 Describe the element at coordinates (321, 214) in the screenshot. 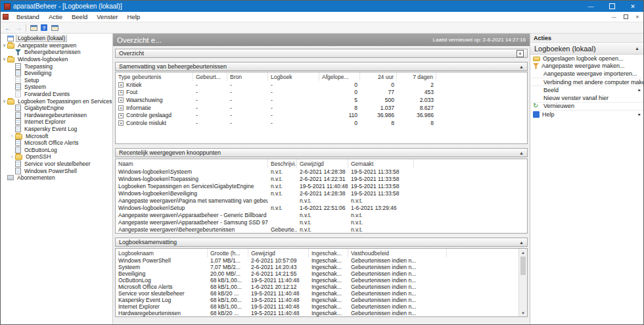

I see `recent-node-row: Aangepaste weergaven\Apparaatbeheer - Ge…` at that location.